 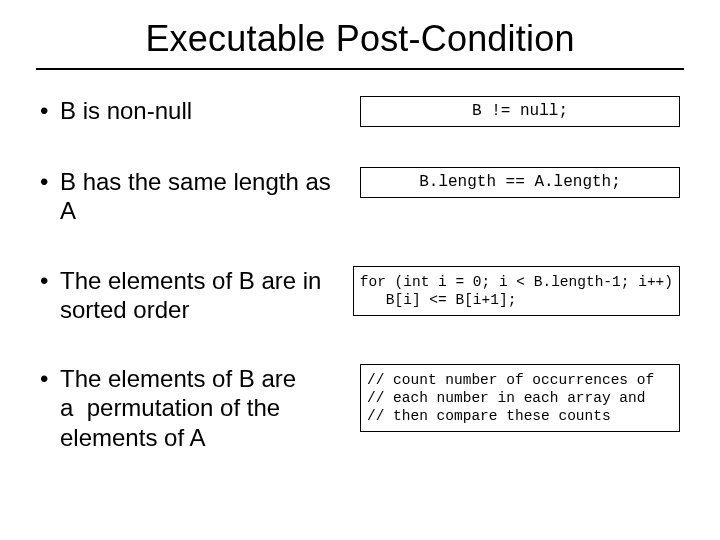 What do you see at coordinates (196, 296) in the screenshot?
I see `condition-text: • The elements of B are in sorted order` at bounding box center [196, 296].